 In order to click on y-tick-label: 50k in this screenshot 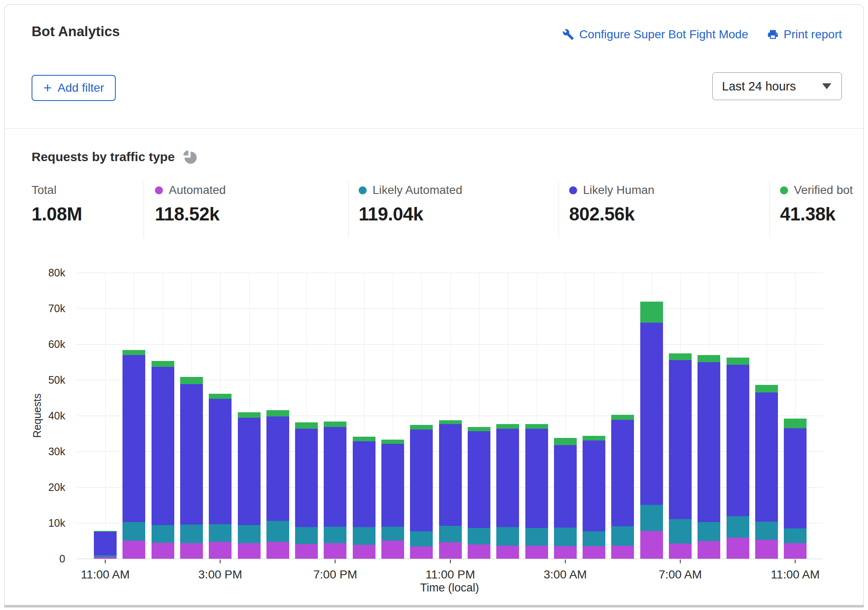, I will do `click(41, 380)`.